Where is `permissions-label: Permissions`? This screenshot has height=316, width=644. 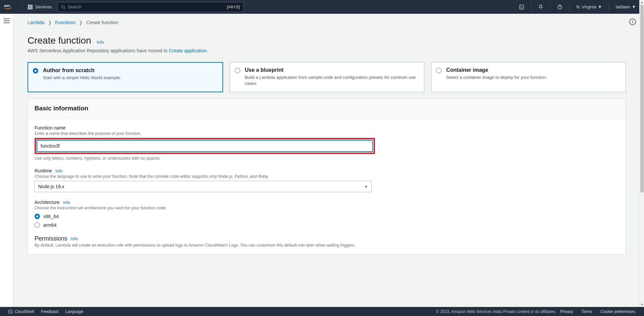
permissions-label: Permissions is located at coordinates (51, 239).